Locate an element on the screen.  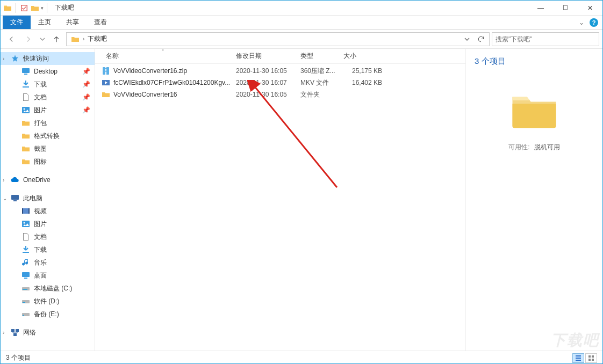
sidebar-network: ›网络 is located at coordinates (47, 332).